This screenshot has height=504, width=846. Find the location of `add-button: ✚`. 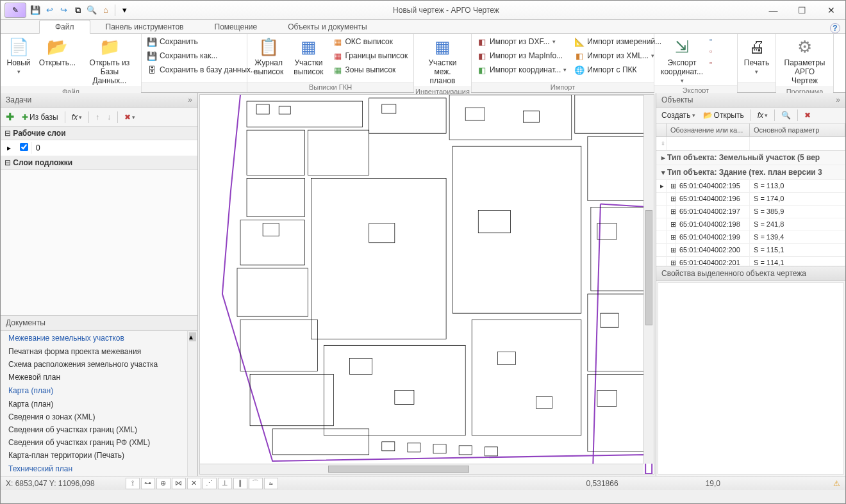

add-button: ✚ is located at coordinates (10, 117).